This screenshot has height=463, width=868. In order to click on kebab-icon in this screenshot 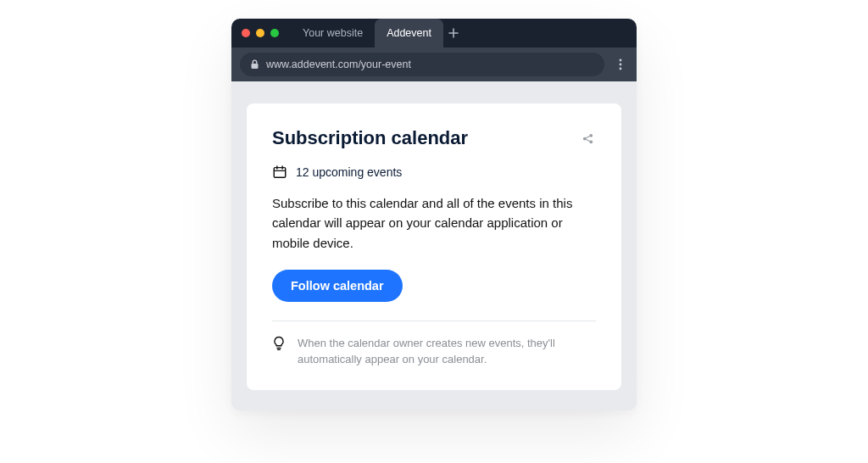, I will do `click(620, 64)`.